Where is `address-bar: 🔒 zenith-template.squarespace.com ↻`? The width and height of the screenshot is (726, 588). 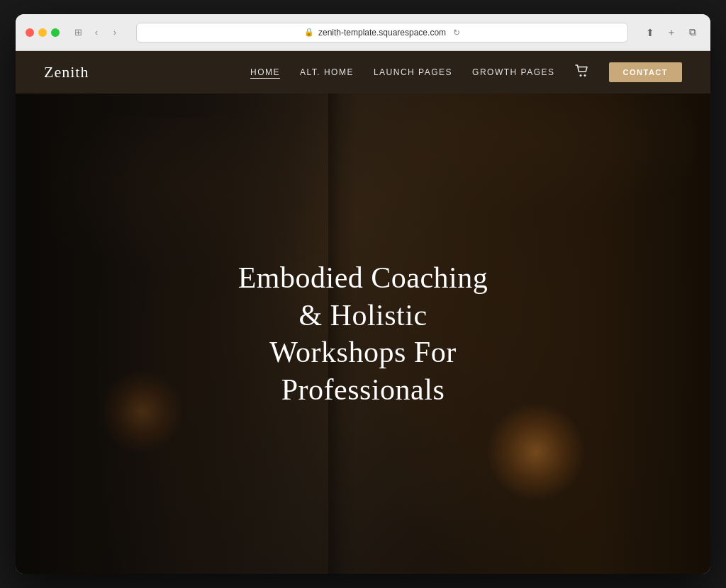 address-bar: 🔒 zenith-template.squarespace.com ↻ is located at coordinates (382, 33).